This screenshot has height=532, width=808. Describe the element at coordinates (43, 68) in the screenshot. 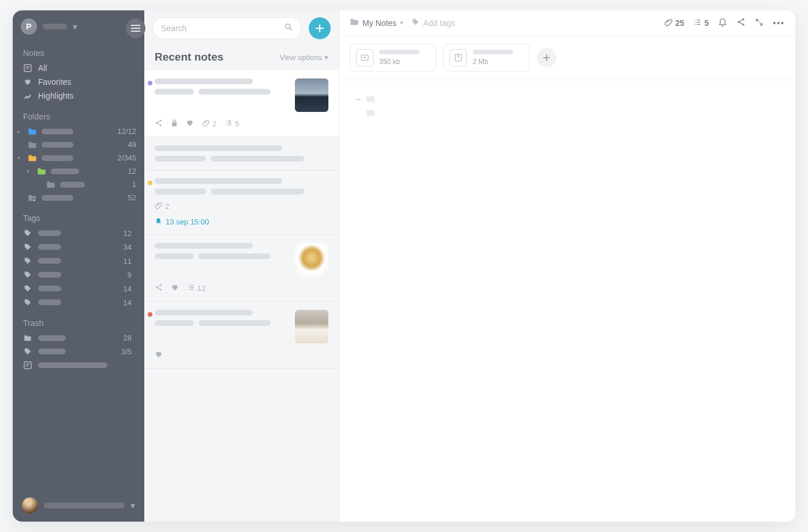

I see `nav-all-label: All` at that location.